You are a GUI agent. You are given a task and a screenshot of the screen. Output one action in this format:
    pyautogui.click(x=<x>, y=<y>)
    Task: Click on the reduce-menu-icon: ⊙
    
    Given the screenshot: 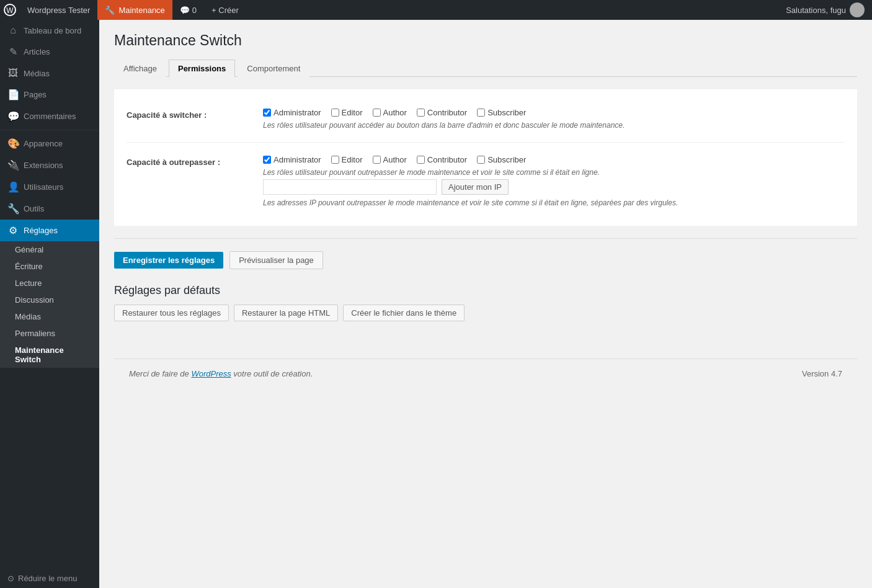 What is the action you would take?
    pyautogui.click(x=11, y=578)
    